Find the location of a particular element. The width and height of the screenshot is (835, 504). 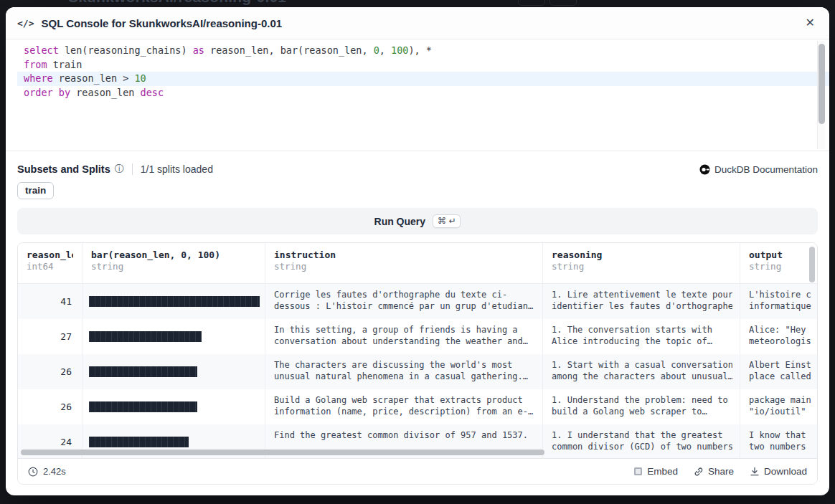

editor-scrollbar is located at coordinates (821, 95).